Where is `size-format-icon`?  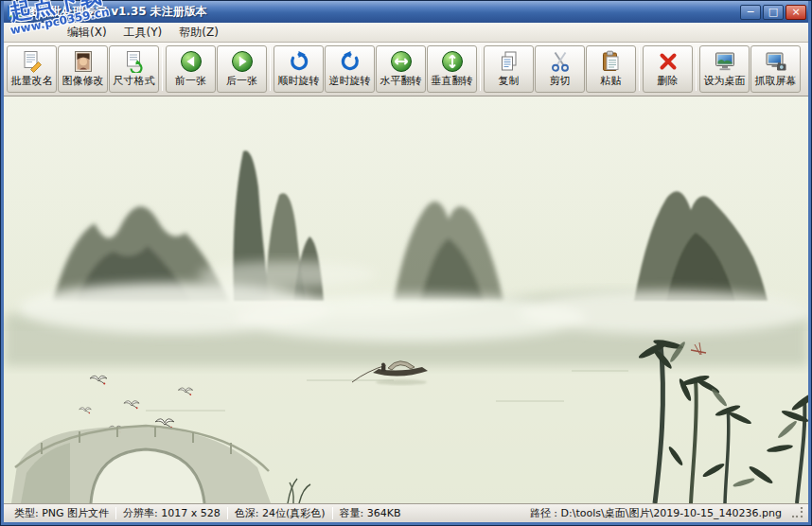 size-format-icon is located at coordinates (134, 61).